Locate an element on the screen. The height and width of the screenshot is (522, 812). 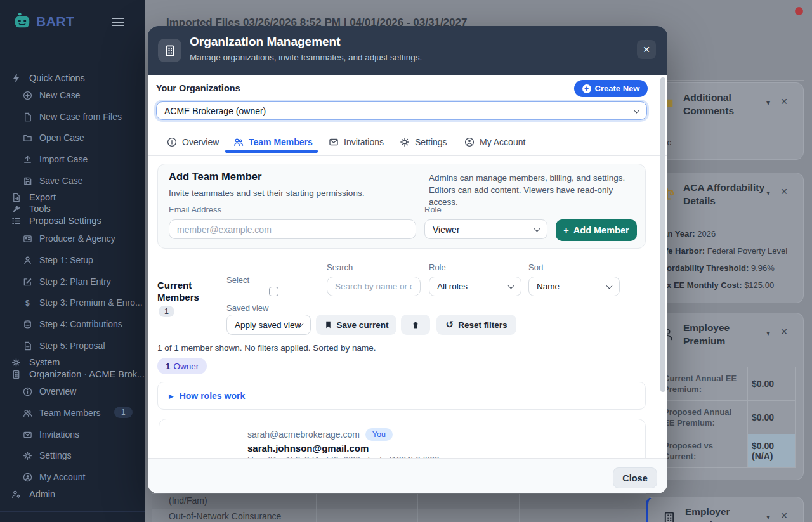
sidebar-item-producer-agency: Producer & Agency is located at coordinates (72, 238).